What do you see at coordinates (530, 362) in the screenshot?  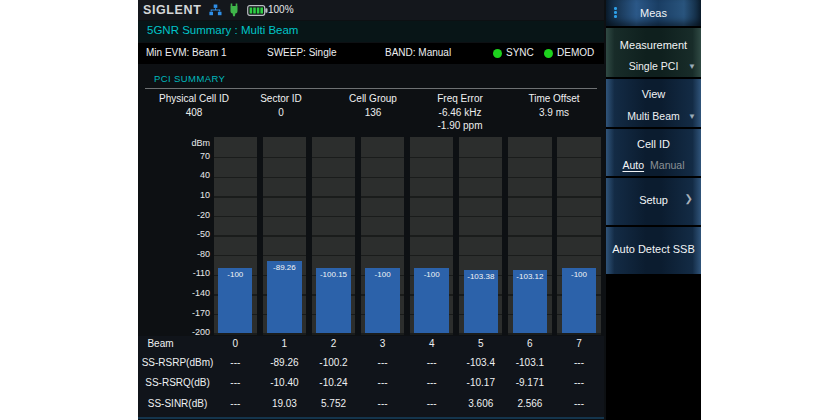 I see `table-cell: -103.1` at bounding box center [530, 362].